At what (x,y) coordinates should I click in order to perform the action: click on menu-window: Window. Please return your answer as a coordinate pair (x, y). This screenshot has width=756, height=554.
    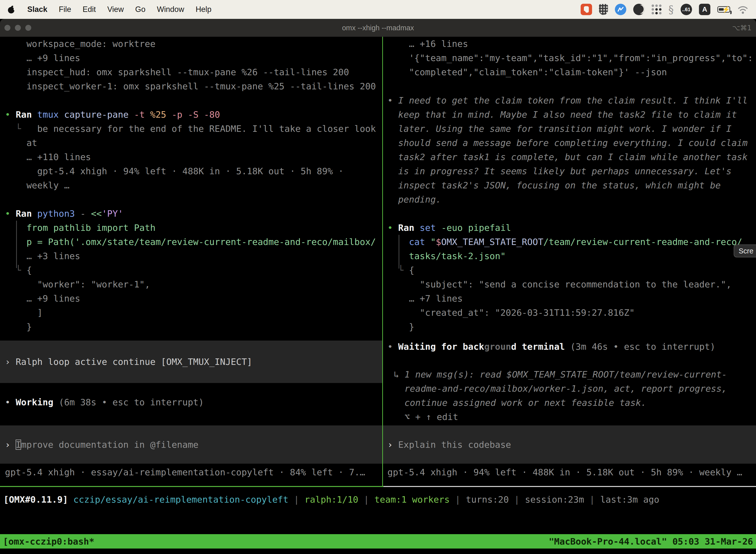
    Looking at the image, I should click on (170, 9).